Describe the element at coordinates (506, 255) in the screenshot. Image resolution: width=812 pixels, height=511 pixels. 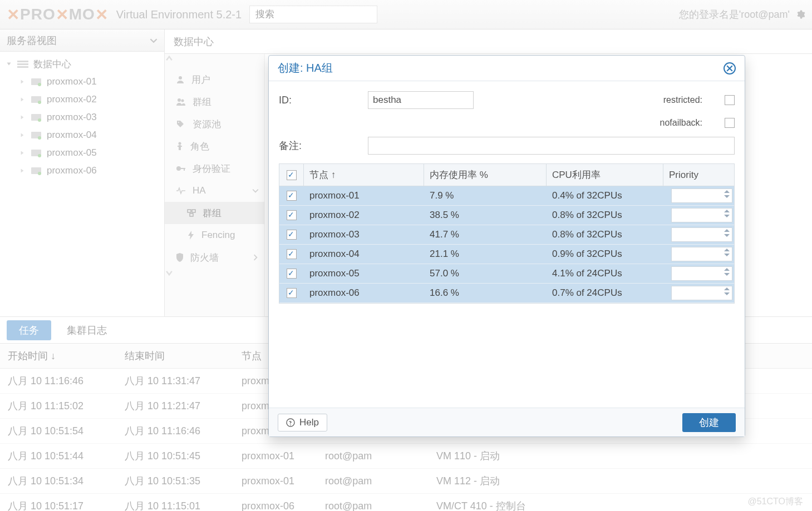
I see `ha-table-row: proxmox-0421.1 %0.9% of 32CPUs` at that location.